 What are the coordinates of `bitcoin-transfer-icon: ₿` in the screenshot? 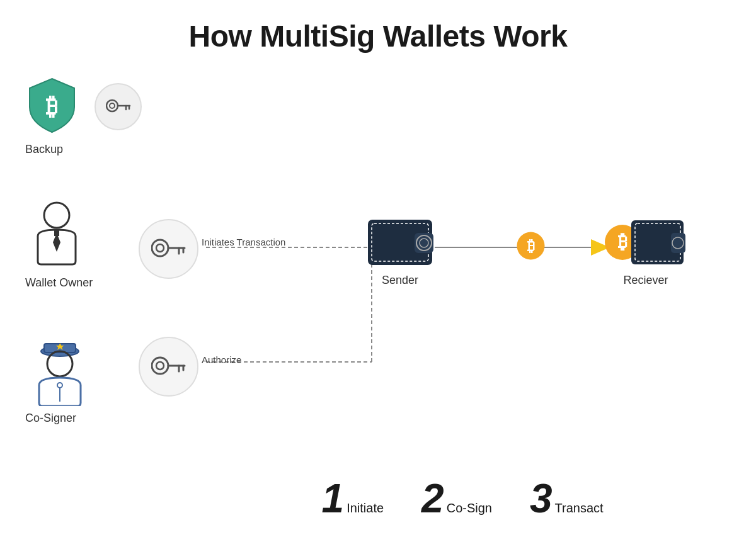 It's located at (530, 247).